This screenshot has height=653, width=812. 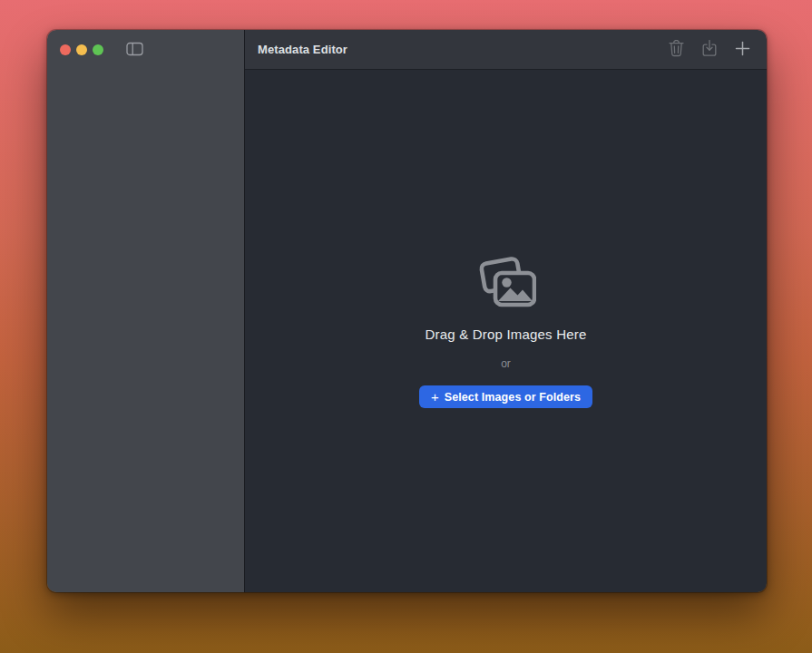 I want to click on titlebar: Metadata Editor, so click(x=506, y=50).